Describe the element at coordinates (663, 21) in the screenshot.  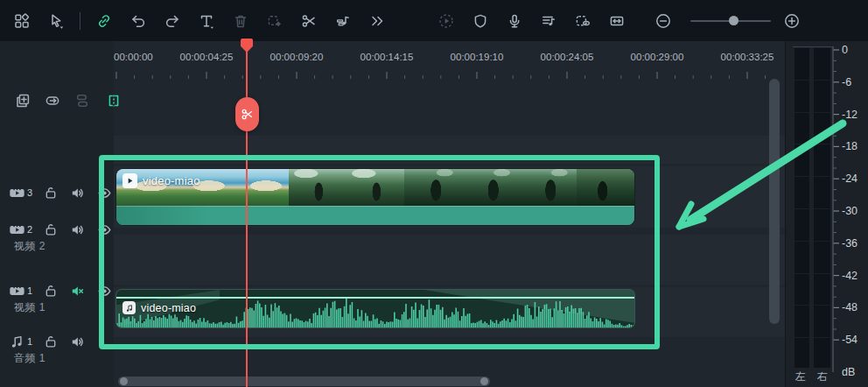
I see `zoom-out-icon` at that location.